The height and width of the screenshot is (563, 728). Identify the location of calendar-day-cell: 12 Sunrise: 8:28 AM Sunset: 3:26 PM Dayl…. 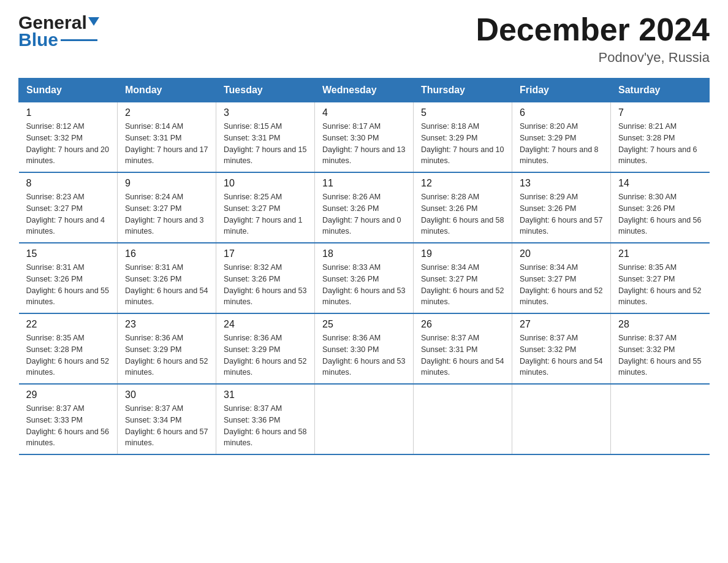
(463, 207).